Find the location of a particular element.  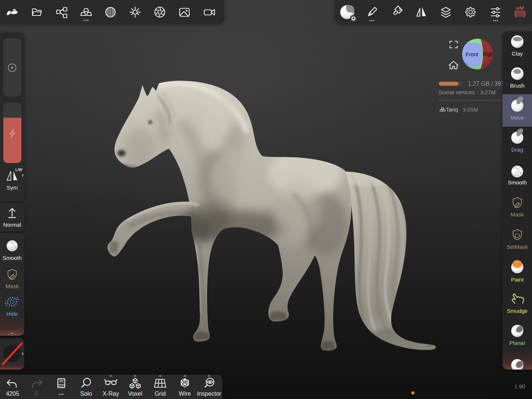

svg-text: Hide is located at coordinates (13, 314).